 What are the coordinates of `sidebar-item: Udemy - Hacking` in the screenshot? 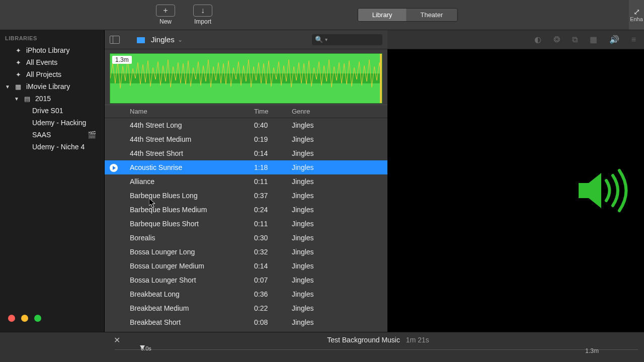 It's located at (52, 123).